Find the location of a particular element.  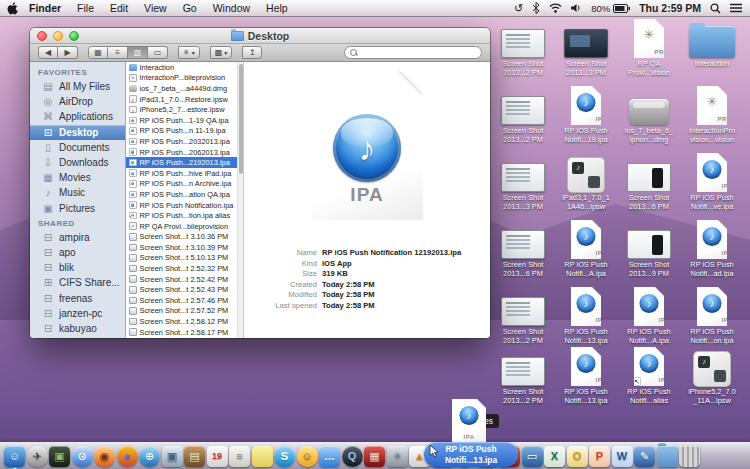

table-row: RP iOS Push Notification.ipa is located at coordinates (184, 206).